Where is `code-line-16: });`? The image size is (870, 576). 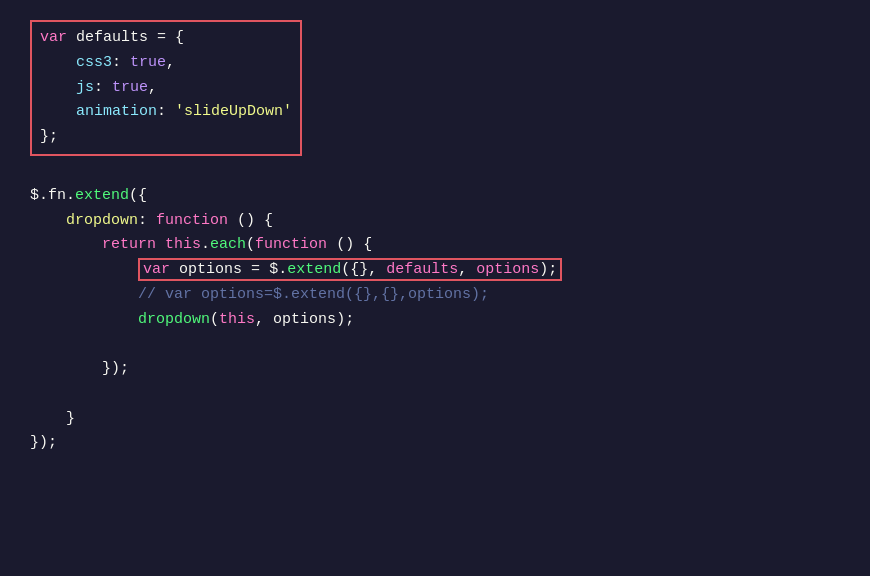
code-line-16: }); is located at coordinates (435, 444).